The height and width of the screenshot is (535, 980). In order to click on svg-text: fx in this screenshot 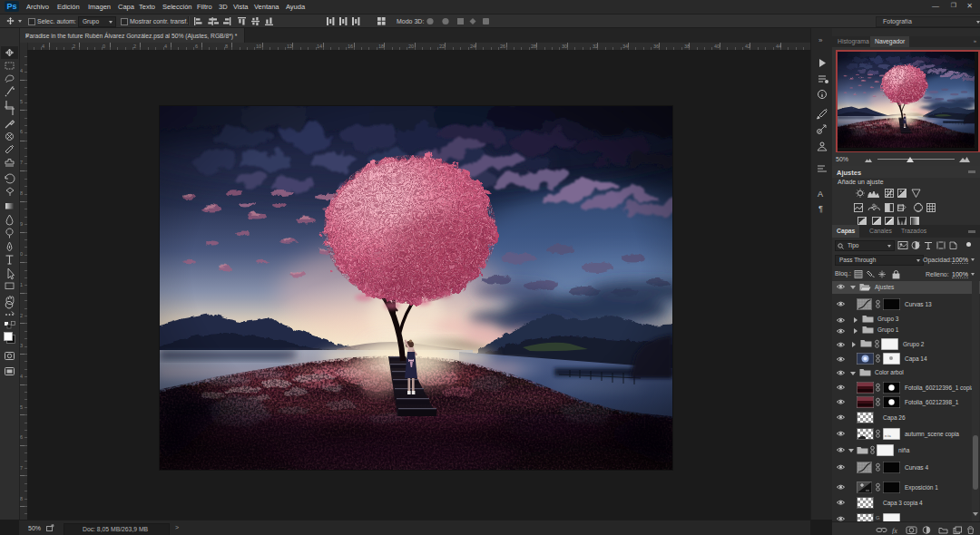, I will do `click(895, 530)`.